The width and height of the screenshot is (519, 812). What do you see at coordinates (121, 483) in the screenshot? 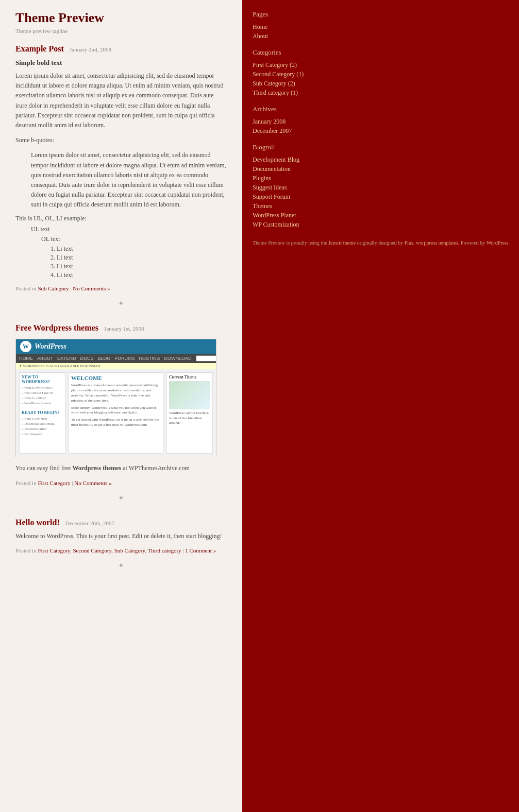
I see `post-footer: Posted in First Category | No Comments »` at bounding box center [121, 483].